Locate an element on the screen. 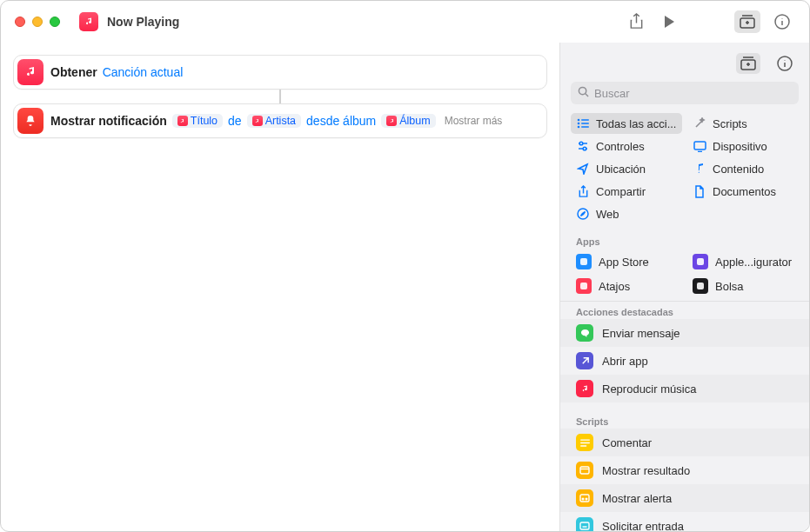 The height and width of the screenshot is (532, 810). sliders-icon is located at coordinates (583, 146).